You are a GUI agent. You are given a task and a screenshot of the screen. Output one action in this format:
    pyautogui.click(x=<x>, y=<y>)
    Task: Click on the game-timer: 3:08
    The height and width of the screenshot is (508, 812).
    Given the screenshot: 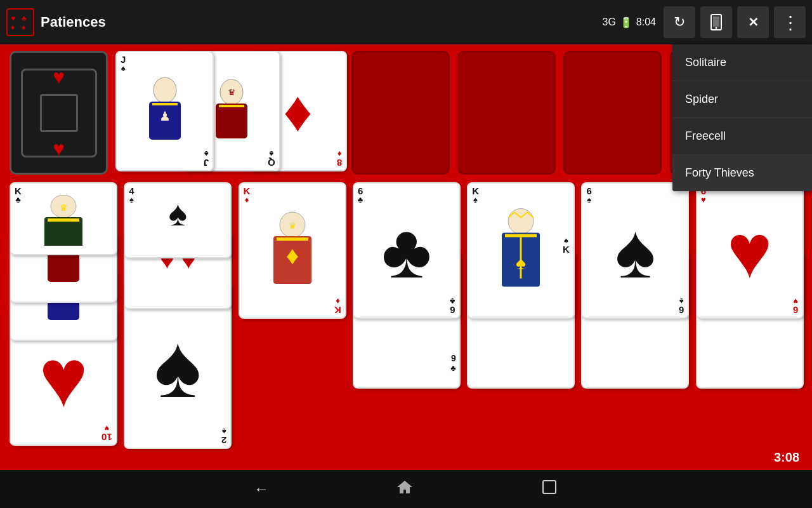 What is the action you would take?
    pyautogui.click(x=787, y=457)
    